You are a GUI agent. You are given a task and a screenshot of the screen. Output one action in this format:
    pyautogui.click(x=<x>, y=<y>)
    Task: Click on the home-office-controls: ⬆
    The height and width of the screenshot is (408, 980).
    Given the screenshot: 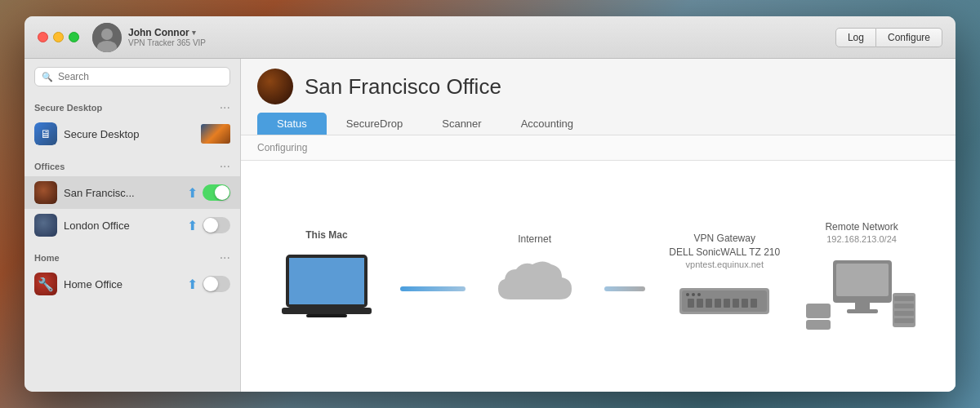 What is the action you would take?
    pyautogui.click(x=209, y=284)
    